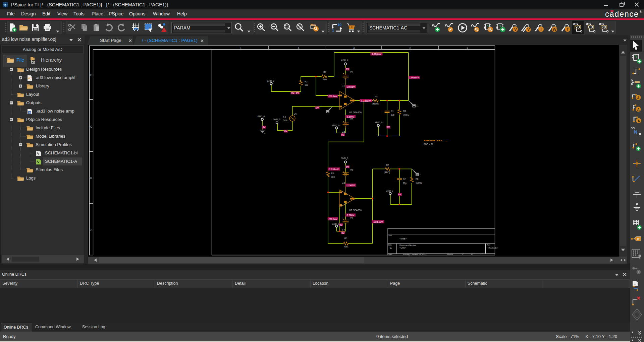 Image resolution: width=644 pixels, height=342 pixels. I want to click on svg-text: C, so click(91, 127).